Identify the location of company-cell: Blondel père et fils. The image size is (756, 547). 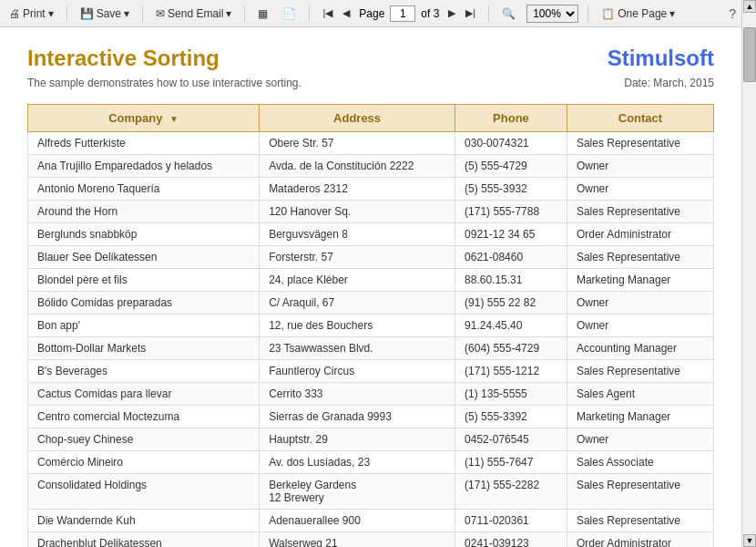
(144, 281).